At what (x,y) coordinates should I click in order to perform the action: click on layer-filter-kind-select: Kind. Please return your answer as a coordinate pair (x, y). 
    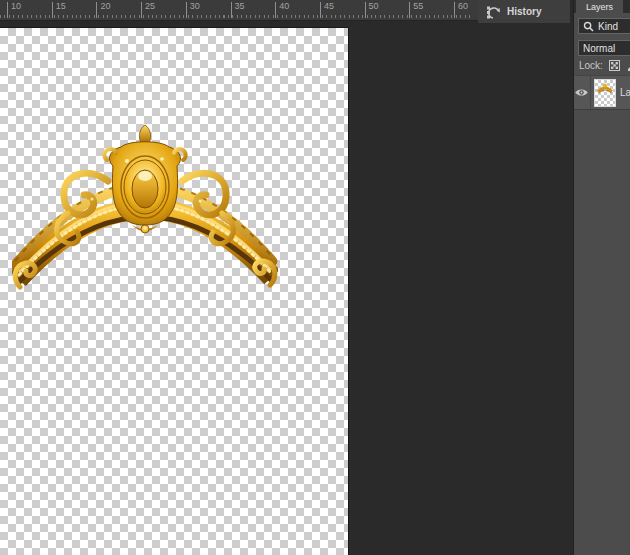
    Looking at the image, I should click on (604, 26).